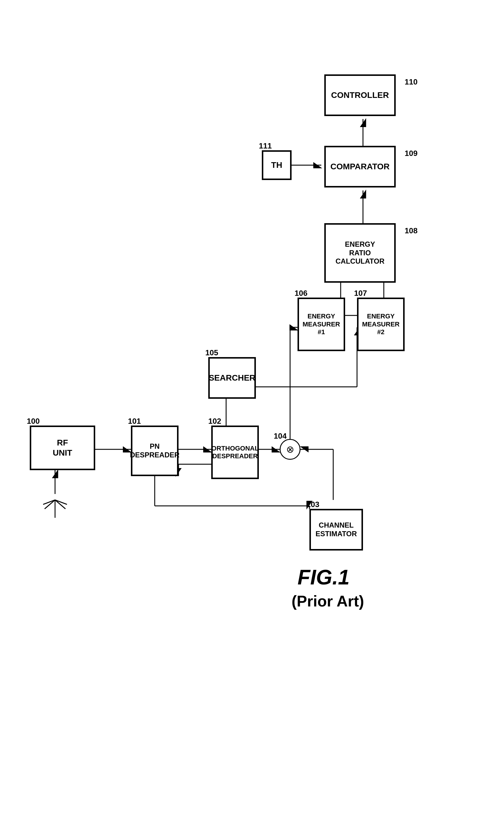 This screenshot has height=835, width=504. I want to click on energy-measurer2-ref: 107, so click(360, 293).